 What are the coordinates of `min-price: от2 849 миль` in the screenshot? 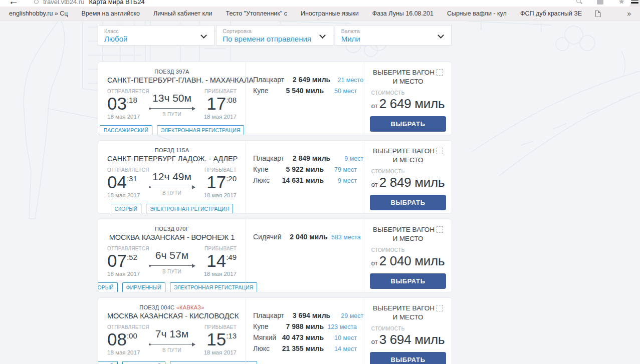 It's located at (408, 182).